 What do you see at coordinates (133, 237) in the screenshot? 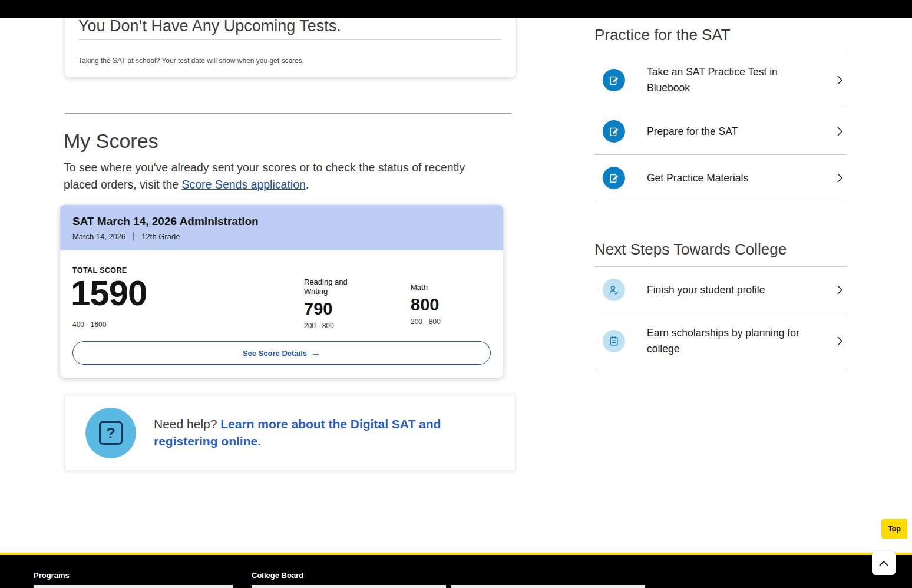
I see `meta-separator` at bounding box center [133, 237].